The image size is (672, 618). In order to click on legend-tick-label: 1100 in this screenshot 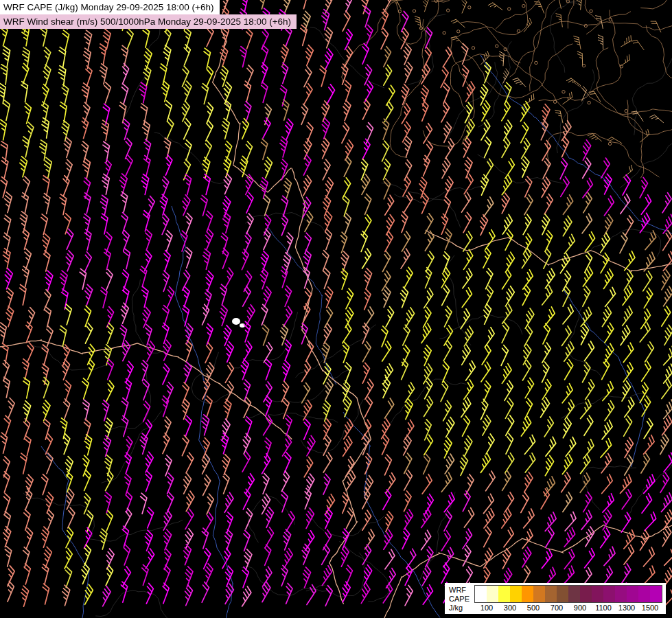, I will do `click(603, 608)`.